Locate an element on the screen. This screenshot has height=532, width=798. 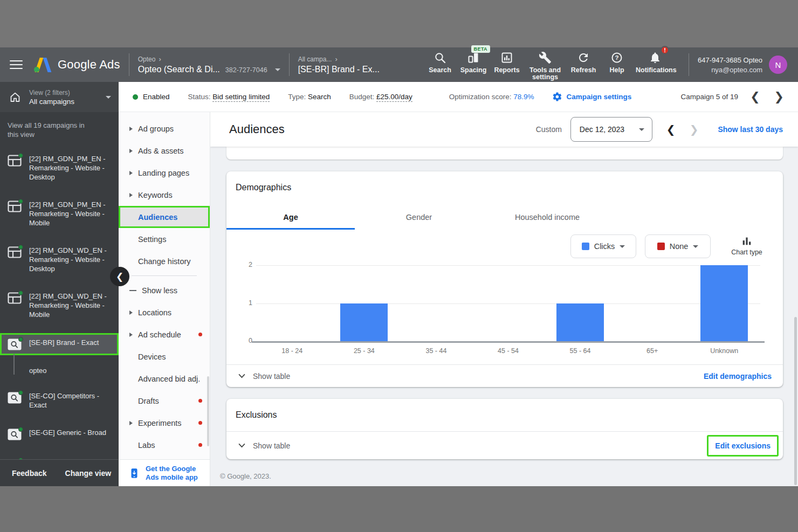
show-last-30-days-link: Show last 30 days is located at coordinates (751, 129).